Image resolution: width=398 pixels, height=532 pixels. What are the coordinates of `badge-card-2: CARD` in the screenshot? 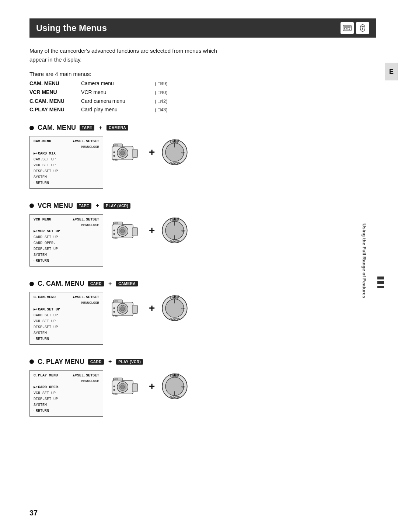 It's located at (96, 362).